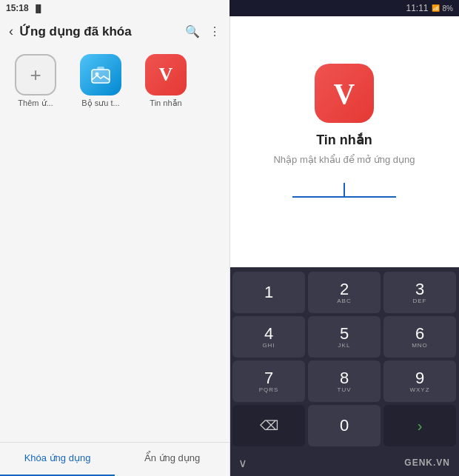 The image size is (459, 476). I want to click on tin-nhan-large-icon: V, so click(344, 93).